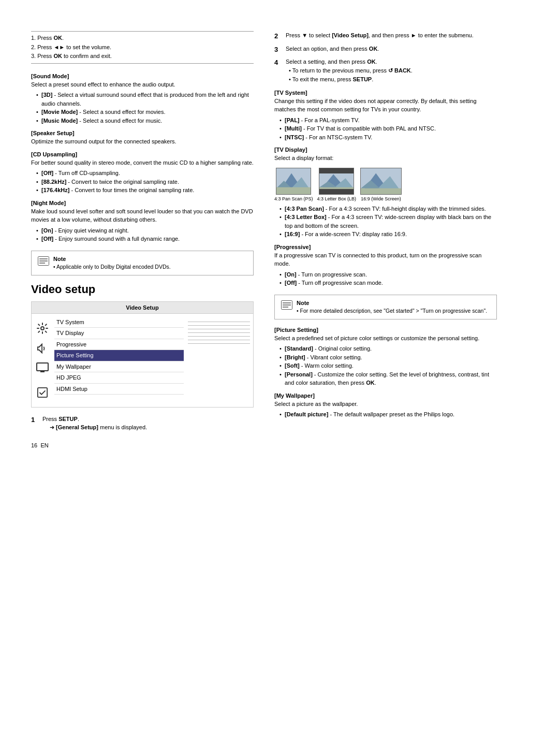  I want to click on step-3-number: 3, so click(278, 50).